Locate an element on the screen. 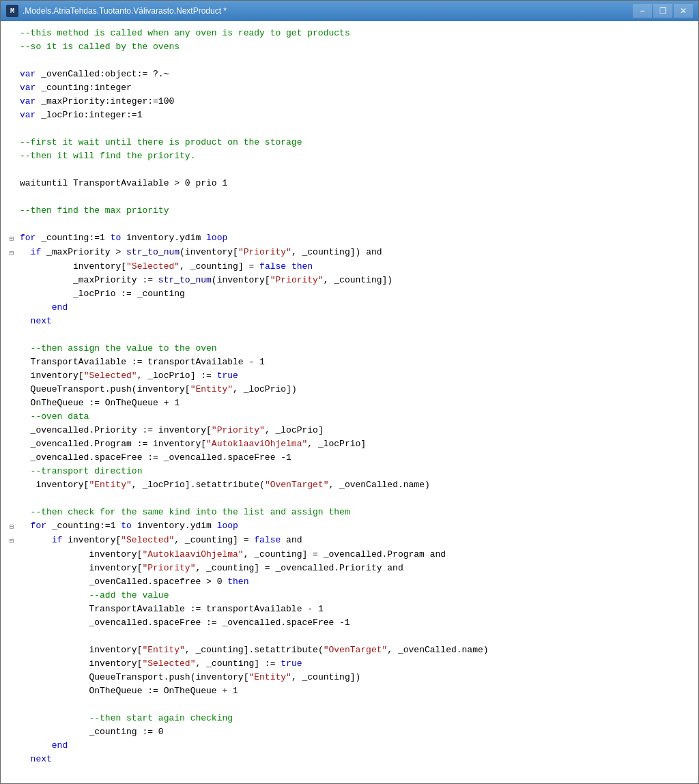 This screenshot has width=699, height=784. comment-text: --oven data is located at coordinates (55, 416).